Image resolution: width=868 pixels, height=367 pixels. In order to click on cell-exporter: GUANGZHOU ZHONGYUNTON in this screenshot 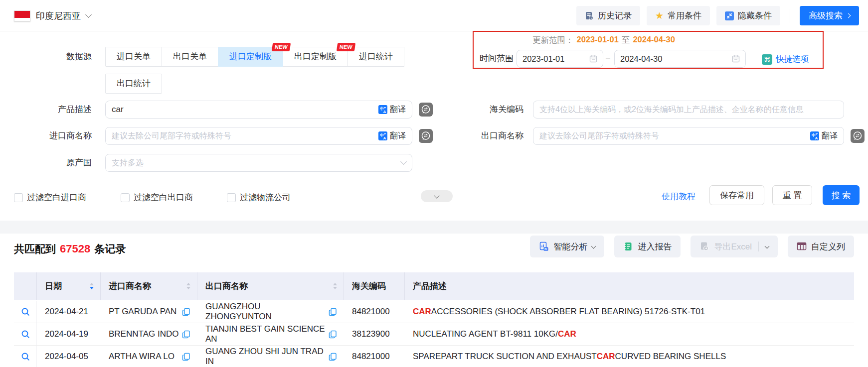, I will do `click(271, 312)`.